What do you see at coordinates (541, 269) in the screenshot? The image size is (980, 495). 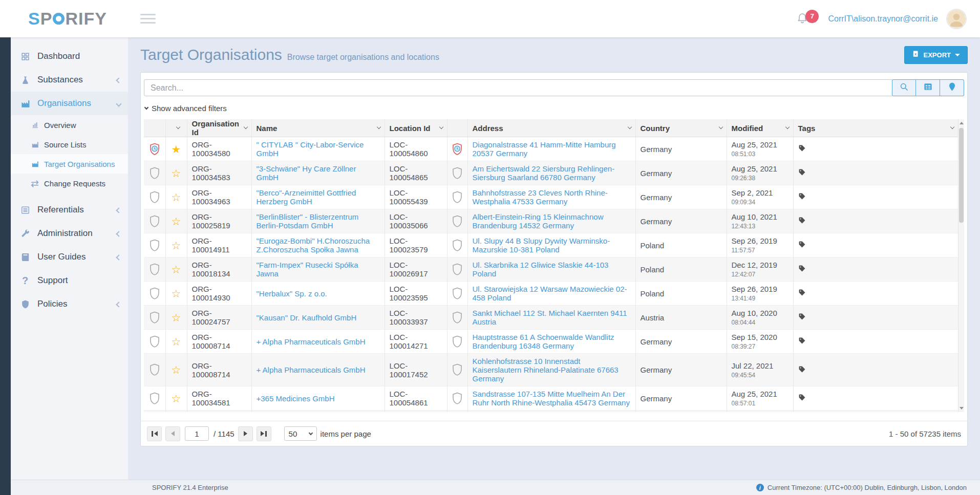 I see `address-link: Ul. Skarbnika 12 Gliwice Slaskie 44-103 …` at bounding box center [541, 269].